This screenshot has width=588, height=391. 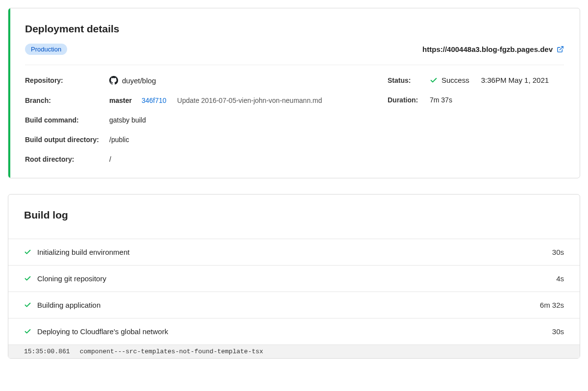 What do you see at coordinates (476, 100) in the screenshot?
I see `duration-row: Duration: 7m 37s` at bounding box center [476, 100].